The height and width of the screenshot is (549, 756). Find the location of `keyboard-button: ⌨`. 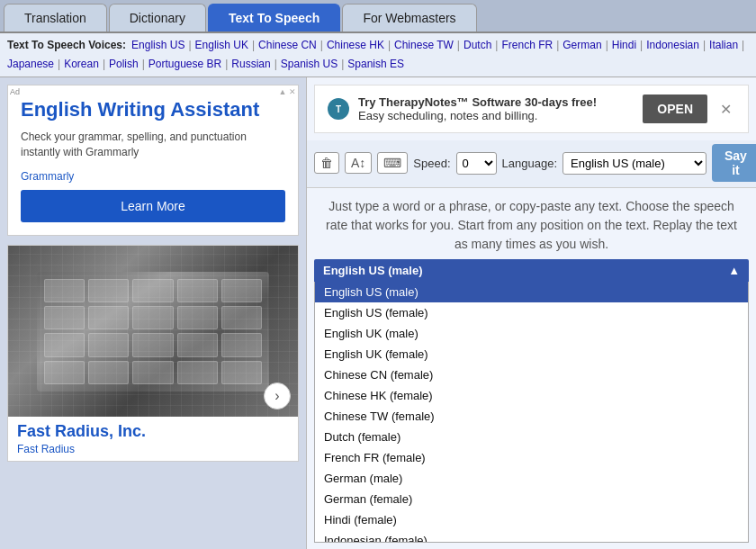

keyboard-button: ⌨ is located at coordinates (392, 163).